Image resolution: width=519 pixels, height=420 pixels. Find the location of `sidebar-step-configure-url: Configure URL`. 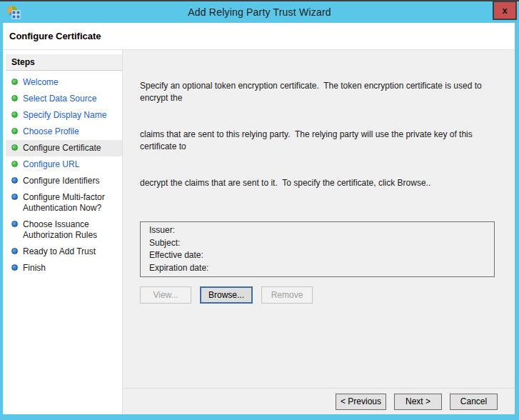

sidebar-step-configure-url: Configure URL is located at coordinates (63, 164).